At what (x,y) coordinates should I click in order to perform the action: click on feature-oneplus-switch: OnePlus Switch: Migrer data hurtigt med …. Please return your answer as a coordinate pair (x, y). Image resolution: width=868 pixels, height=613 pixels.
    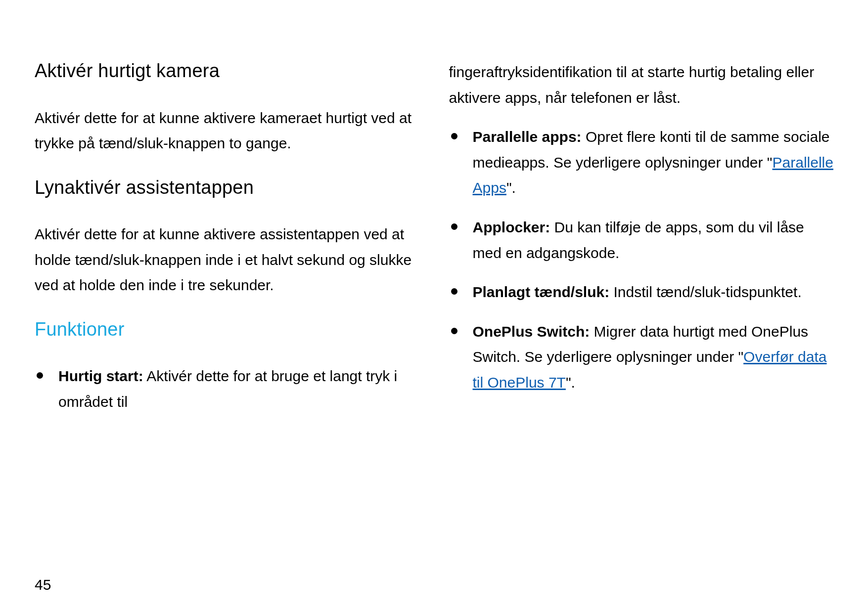
    Looking at the image, I should click on (641, 357).